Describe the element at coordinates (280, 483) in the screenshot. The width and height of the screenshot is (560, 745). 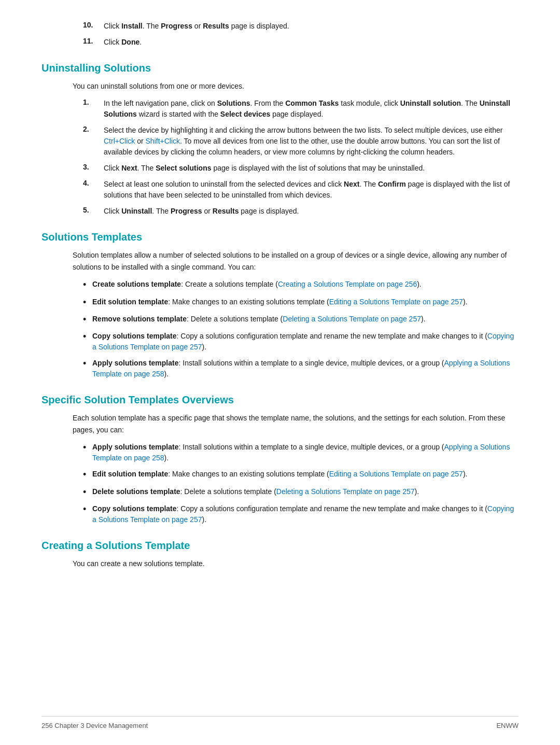
I see `bullets-specific-templates: • Apply solutions template: Install solu…` at that location.